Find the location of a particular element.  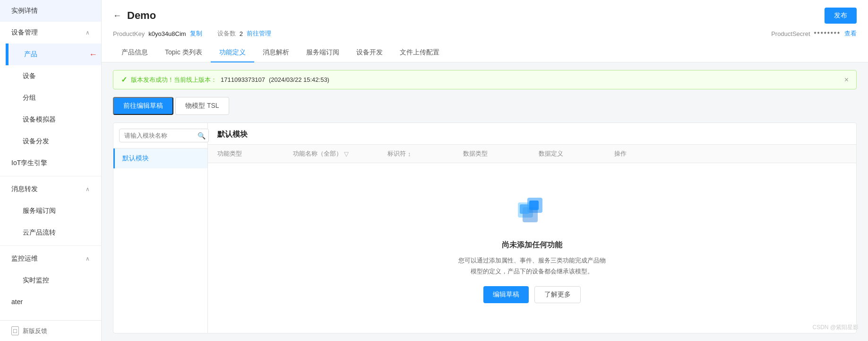

sidebar-group-monitoring: 监控运维 ∧ is located at coordinates (51, 259).